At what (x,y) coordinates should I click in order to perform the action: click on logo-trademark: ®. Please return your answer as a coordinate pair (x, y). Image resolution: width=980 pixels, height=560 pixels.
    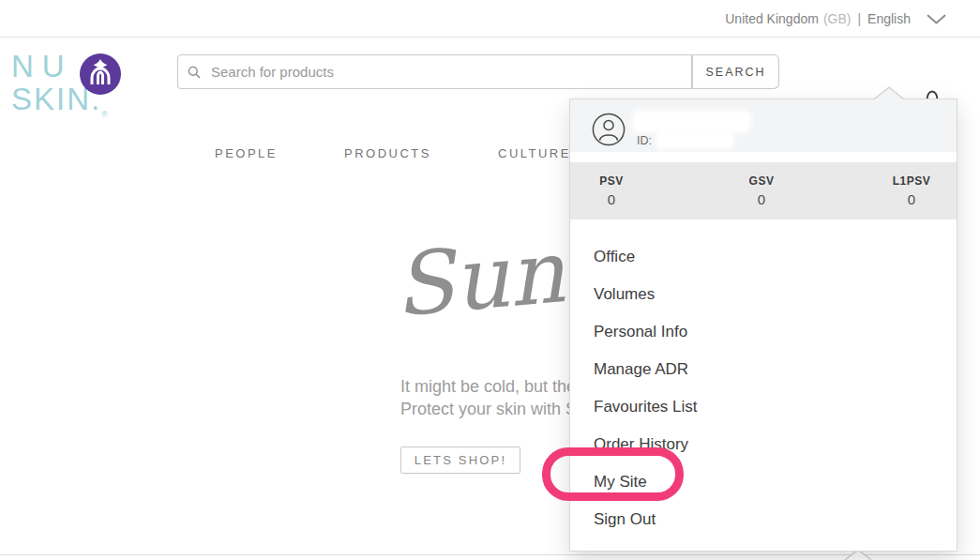
    Looking at the image, I should click on (105, 114).